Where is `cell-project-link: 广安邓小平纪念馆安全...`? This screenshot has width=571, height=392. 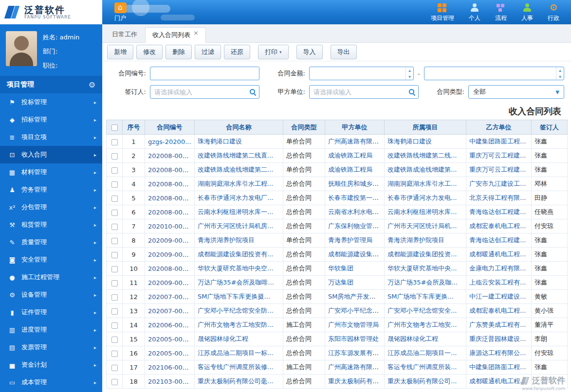 cell-project-link: 广安邓小平纪念馆安全... is located at coordinates (422, 310).